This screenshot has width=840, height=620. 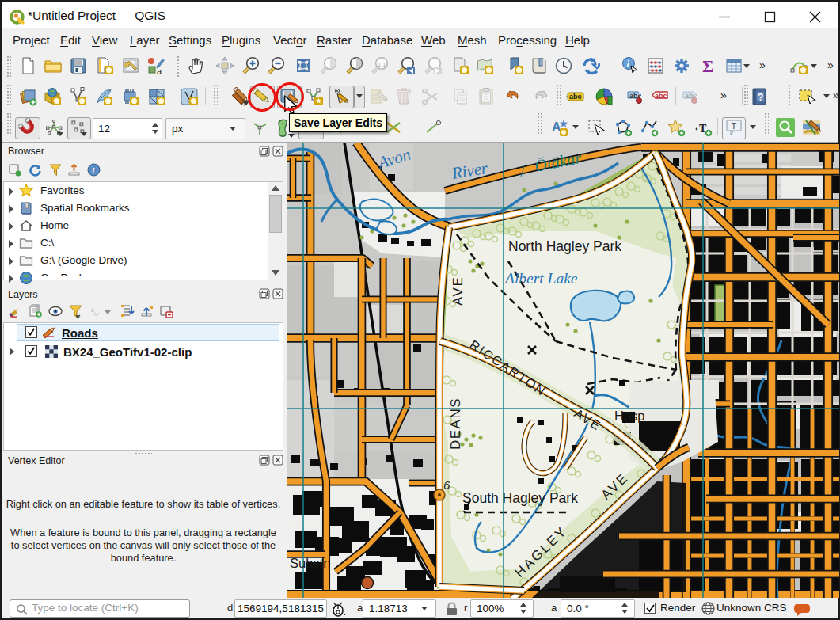 I want to click on svg-text: Hosp, so click(x=630, y=416).